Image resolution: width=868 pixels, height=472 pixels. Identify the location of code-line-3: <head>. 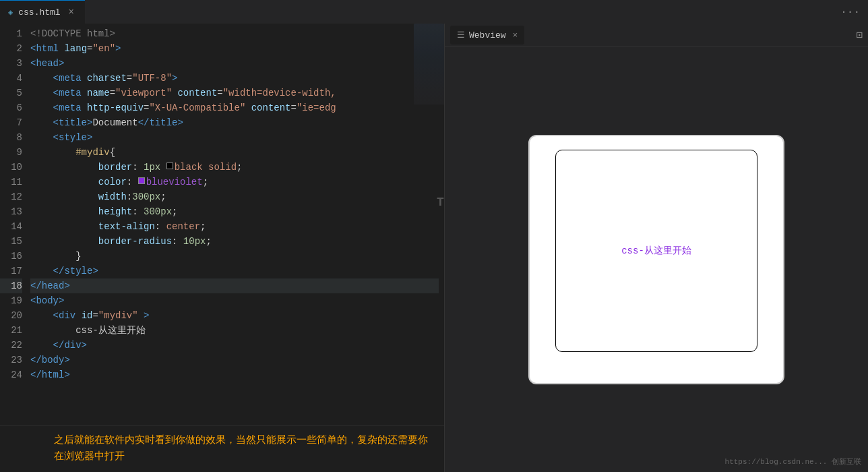
(235, 63).